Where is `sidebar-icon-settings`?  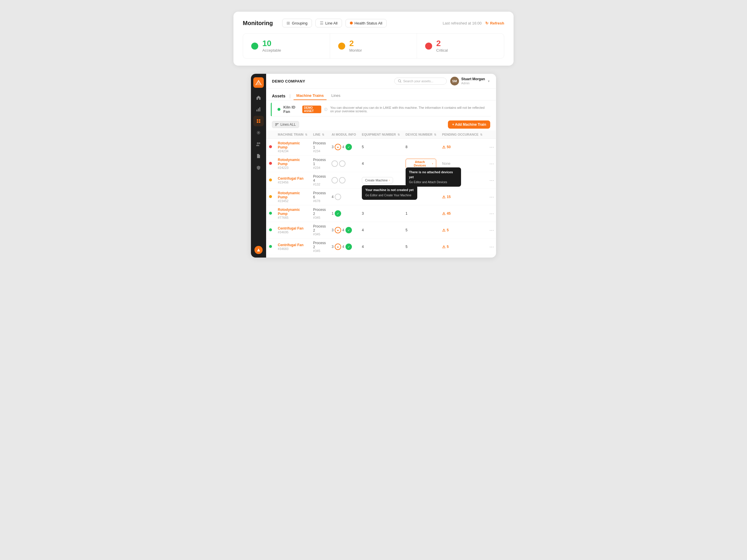 sidebar-icon-settings is located at coordinates (259, 133).